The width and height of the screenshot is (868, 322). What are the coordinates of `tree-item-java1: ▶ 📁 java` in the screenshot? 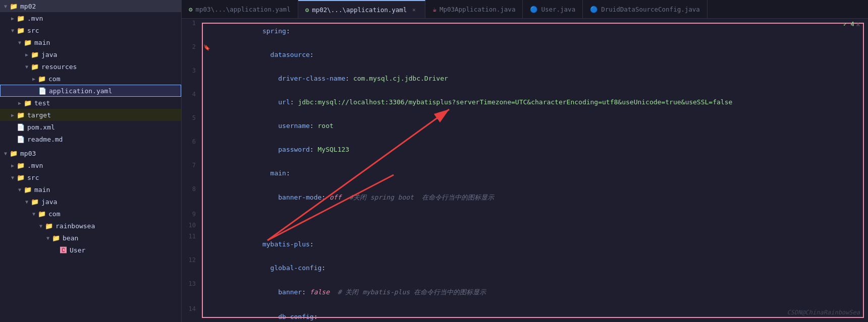 It's located at (91, 54).